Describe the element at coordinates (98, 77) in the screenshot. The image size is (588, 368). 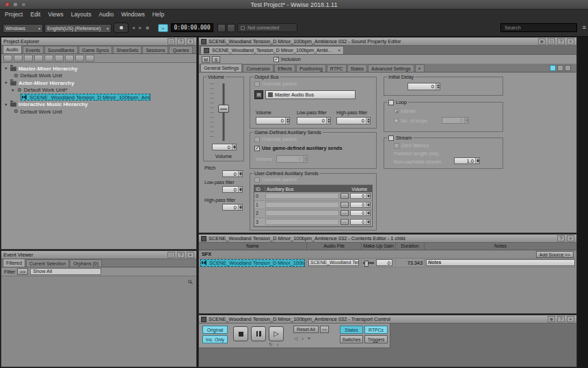
I see `tree-row: ⚙ Default Work Unit` at that location.